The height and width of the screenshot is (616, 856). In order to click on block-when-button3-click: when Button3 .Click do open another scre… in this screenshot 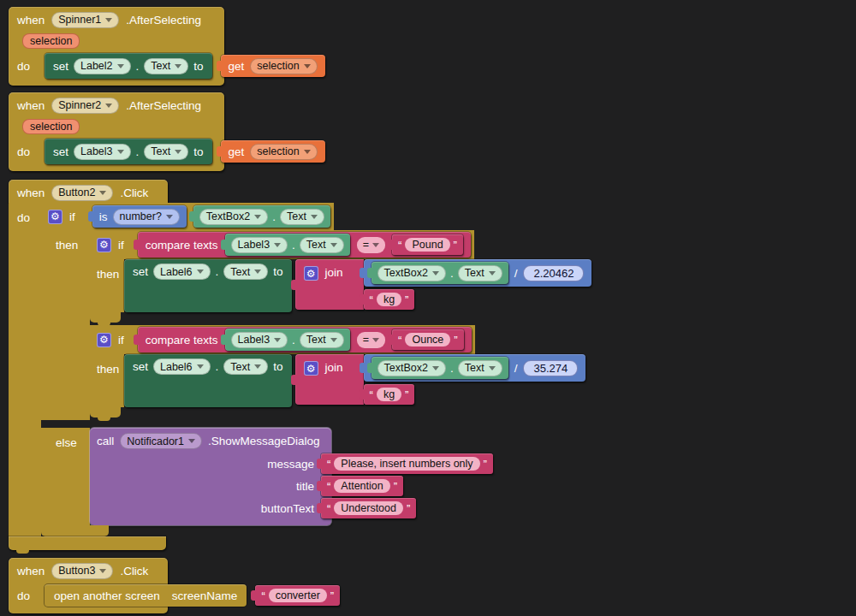, I will do `click(88, 585)`.